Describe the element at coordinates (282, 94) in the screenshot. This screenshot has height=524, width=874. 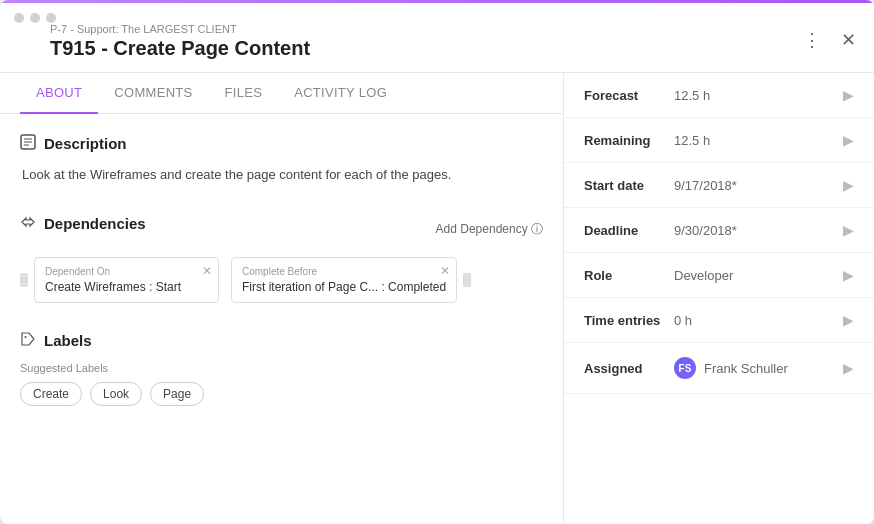
I see `tab-bar: ABOUT COMMENTS FILES ACTIVITY LOG` at that location.